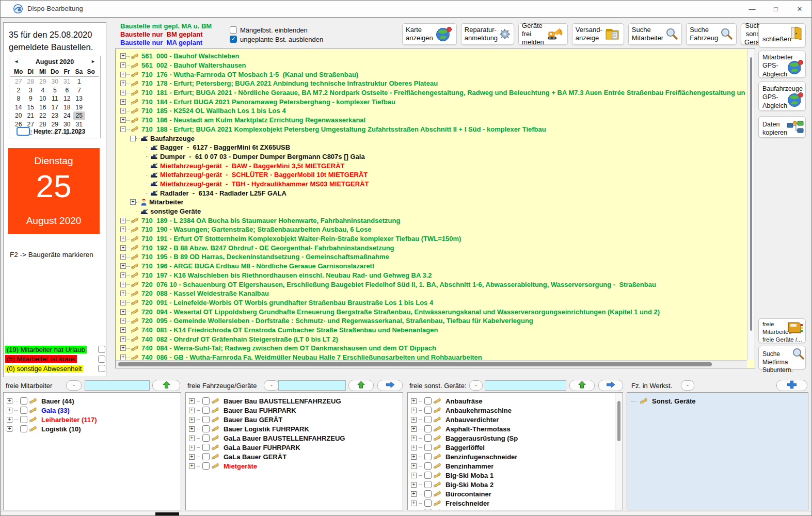  Describe the element at coordinates (515, 503) in the screenshot. I see `bottom-tree-row: + Freischneider` at that location.